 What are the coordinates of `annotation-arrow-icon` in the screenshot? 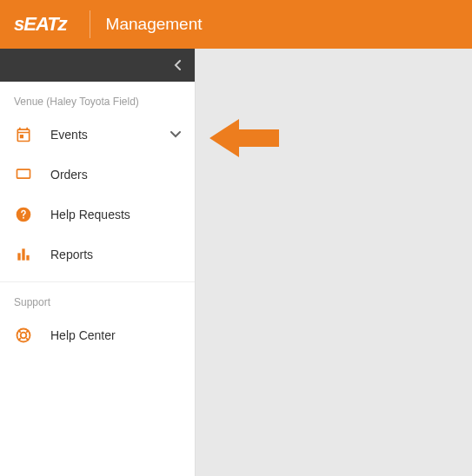 It's located at (244, 138).